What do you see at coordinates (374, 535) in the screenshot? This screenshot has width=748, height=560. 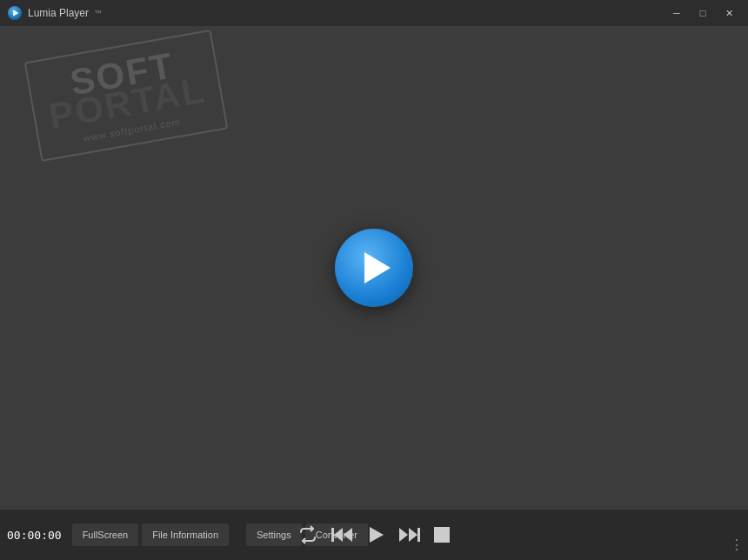 I see `bottom-bar: 00:00:00 FullScreen File Information` at bounding box center [374, 535].